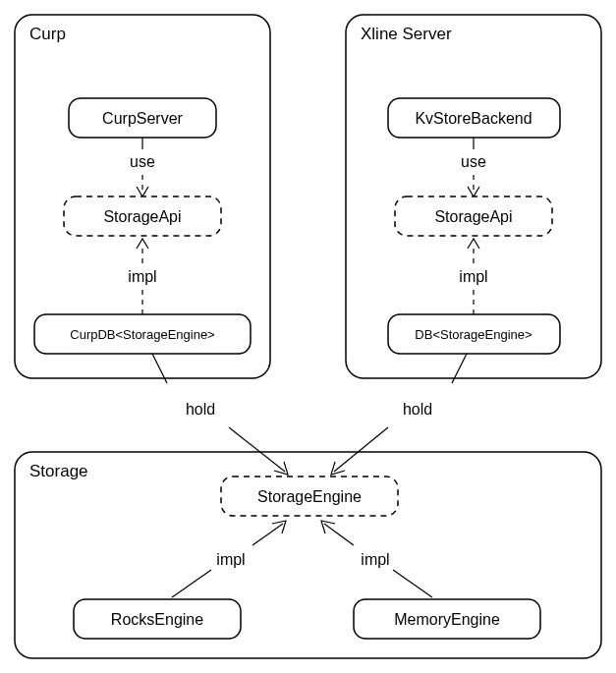 Image resolution: width=616 pixels, height=673 pixels. I want to click on storage-title: Storage, so click(59, 472).